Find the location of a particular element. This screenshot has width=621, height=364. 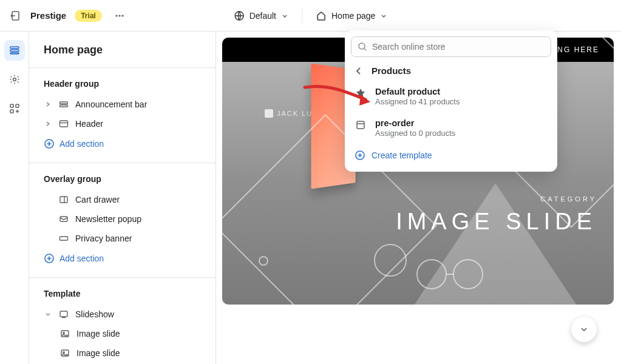

hero-category: CATEGORY is located at coordinates (497, 199).